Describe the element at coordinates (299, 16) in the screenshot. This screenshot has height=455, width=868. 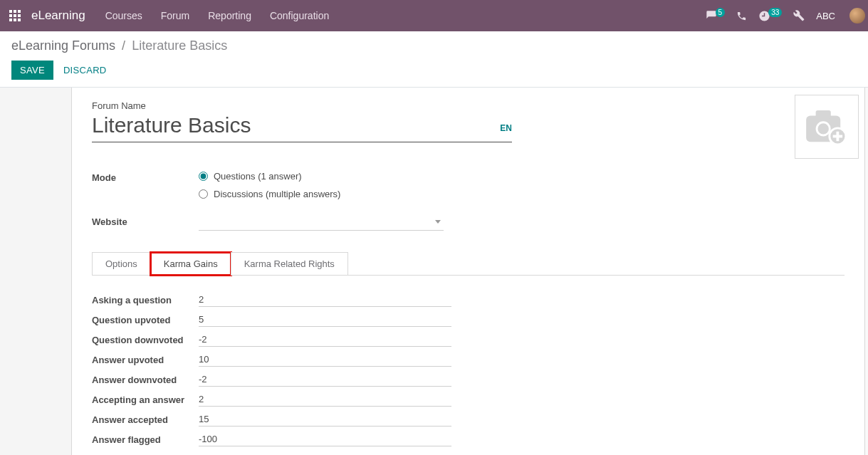
I see `nav-link-configuration: Configuration` at that location.